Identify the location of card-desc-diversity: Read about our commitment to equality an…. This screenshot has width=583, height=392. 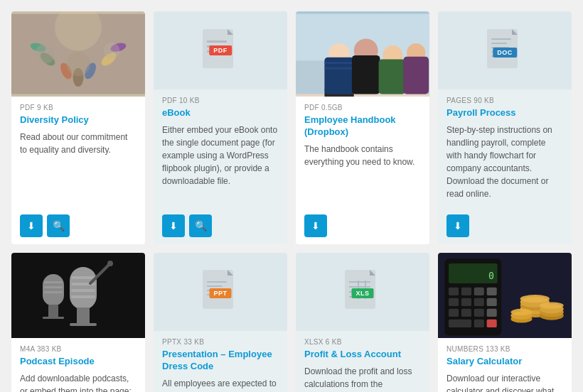
(78, 165).